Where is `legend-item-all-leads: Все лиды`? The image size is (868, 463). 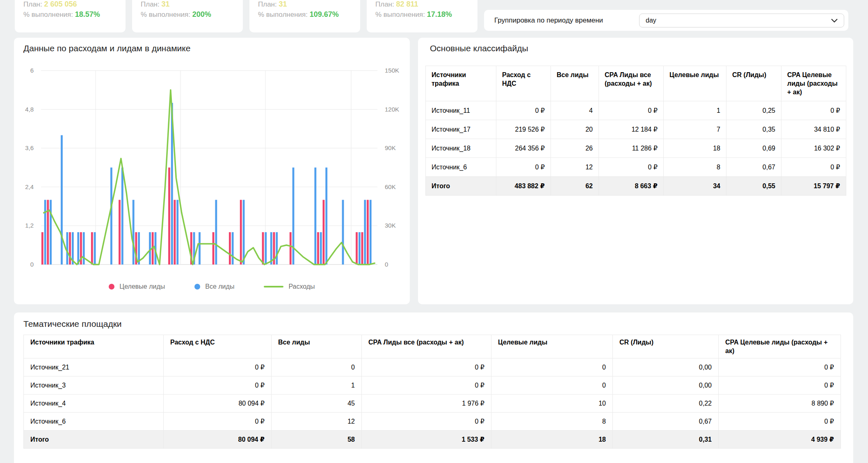
legend-item-all-leads: Все лиды is located at coordinates (214, 287).